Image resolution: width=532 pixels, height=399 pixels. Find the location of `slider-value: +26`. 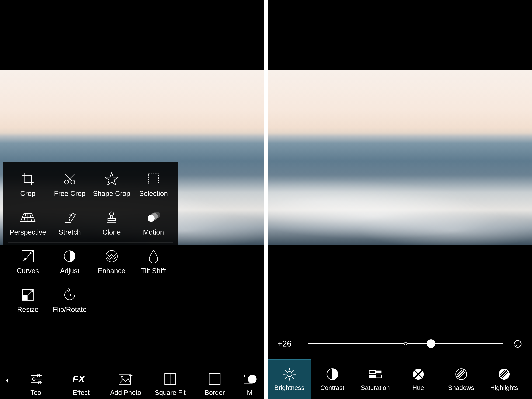

slider-value: +26 is located at coordinates (289, 344).